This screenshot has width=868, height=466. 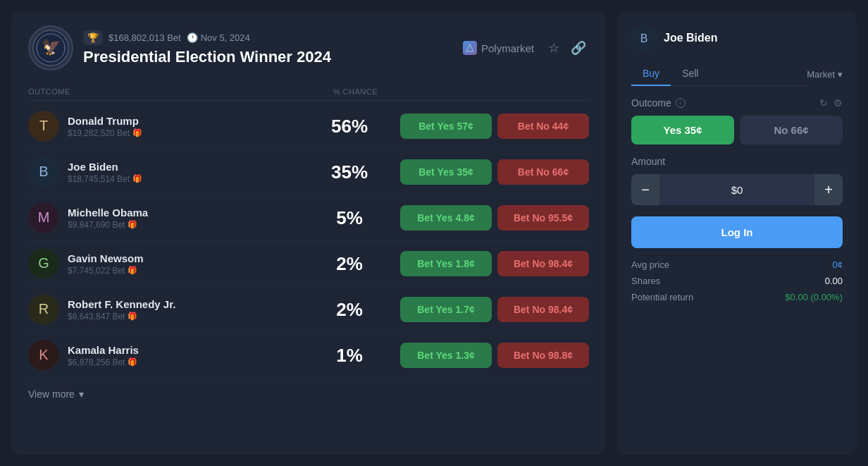 I want to click on bet-yes-button: Bet Yes 1.8¢, so click(x=446, y=264).